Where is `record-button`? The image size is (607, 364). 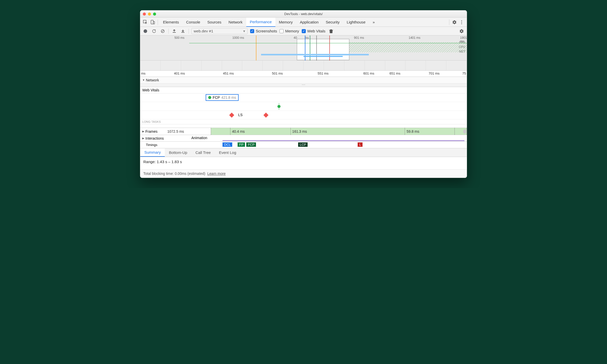
record-button is located at coordinates (145, 31).